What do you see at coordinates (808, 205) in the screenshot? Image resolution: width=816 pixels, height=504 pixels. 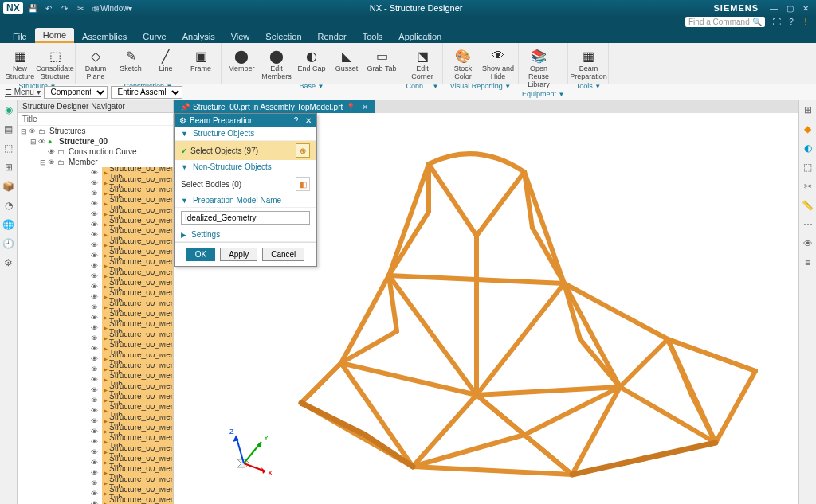 I see `measure-icon: 📏` at bounding box center [808, 205].